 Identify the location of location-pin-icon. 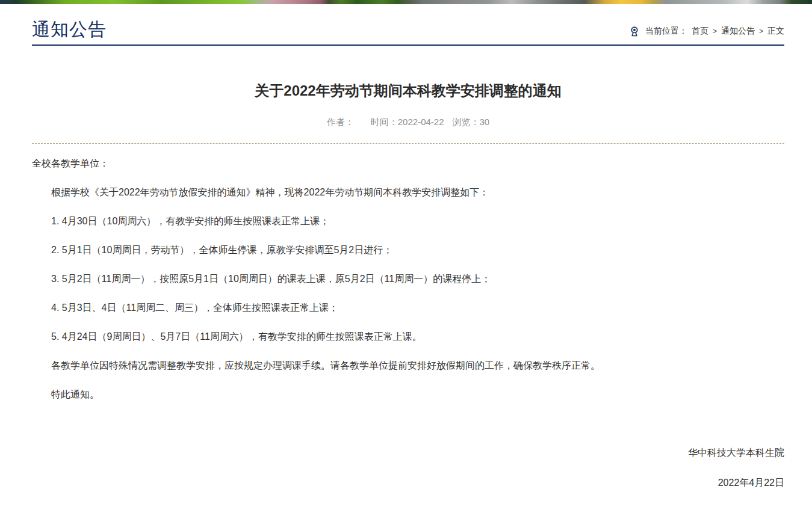
(634, 31).